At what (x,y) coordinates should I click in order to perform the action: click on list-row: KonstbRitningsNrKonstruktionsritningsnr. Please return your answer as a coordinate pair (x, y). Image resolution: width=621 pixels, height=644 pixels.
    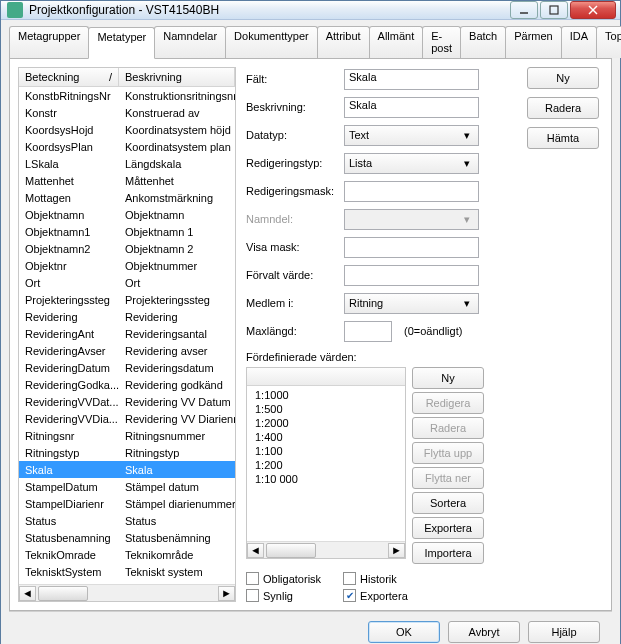
    Looking at the image, I should click on (127, 96).